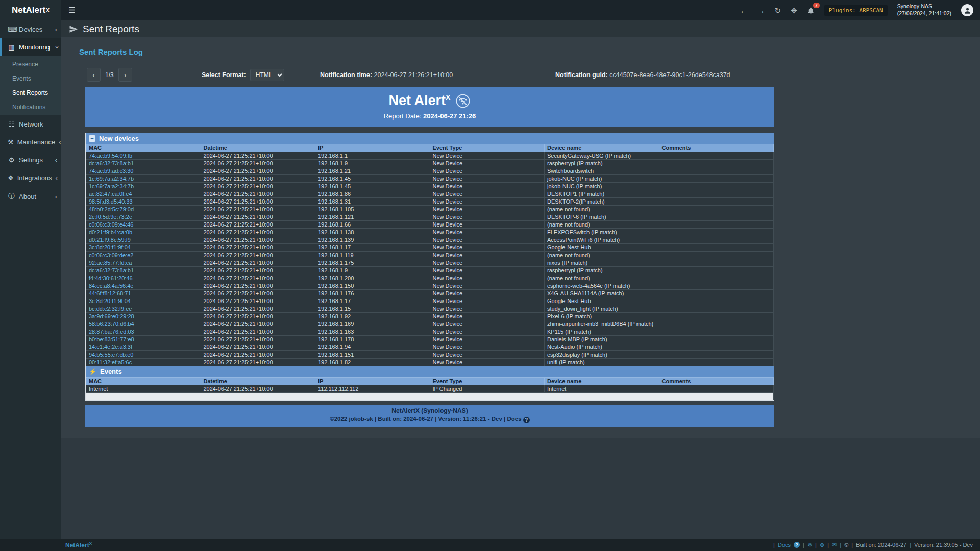  What do you see at coordinates (111, 278) in the screenshot?
I see `mac-link: f4:4d:30:61:20:46` at bounding box center [111, 278].